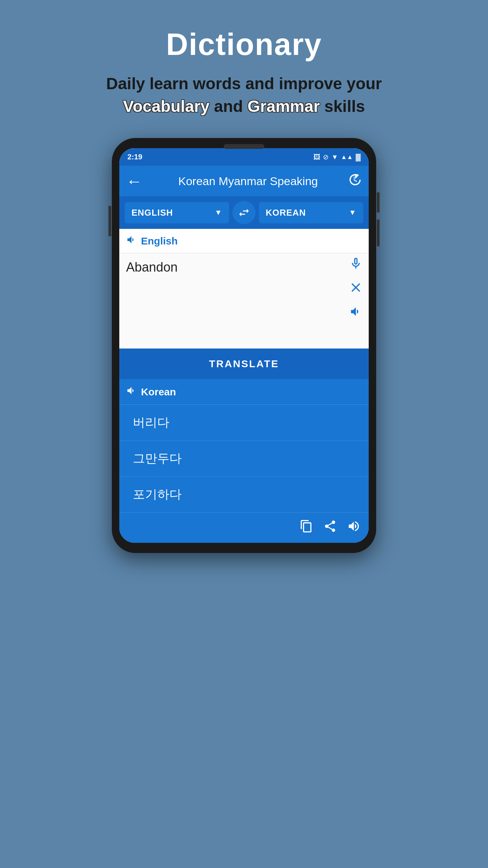  I want to click on result-lang-row: Korean, so click(244, 392).